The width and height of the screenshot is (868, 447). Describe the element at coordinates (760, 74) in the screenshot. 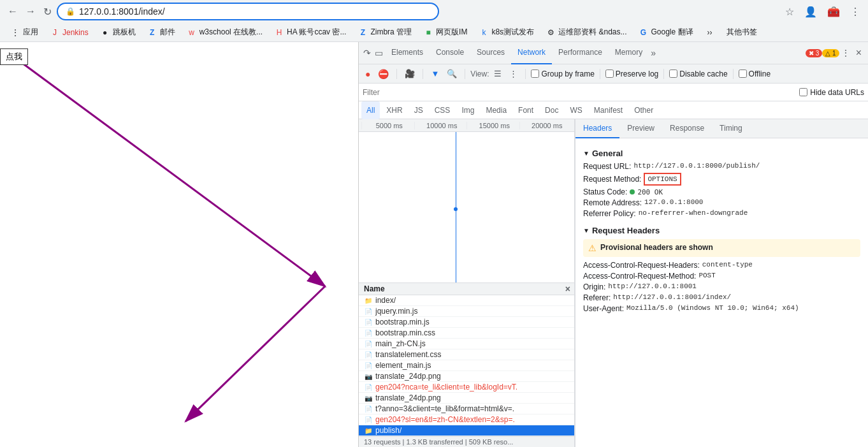

I see `offline-label: Offline` at that location.